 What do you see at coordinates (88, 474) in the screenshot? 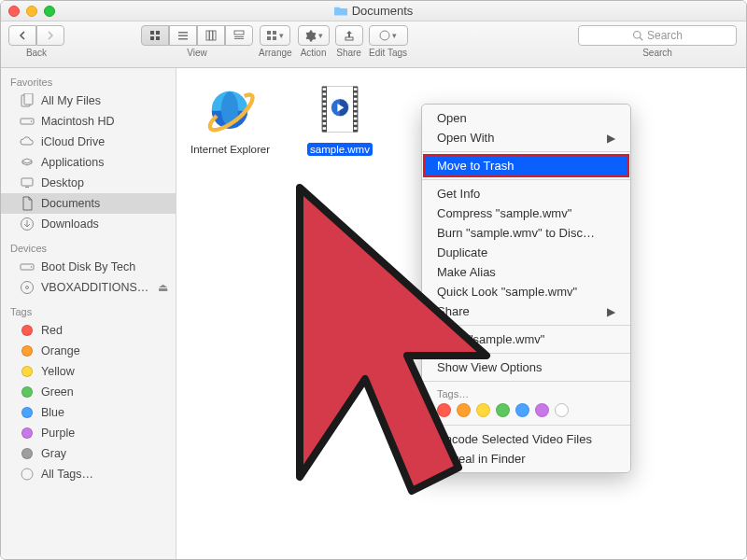
I see `sidebar-item-all-tags: All Tags…` at bounding box center [88, 474].